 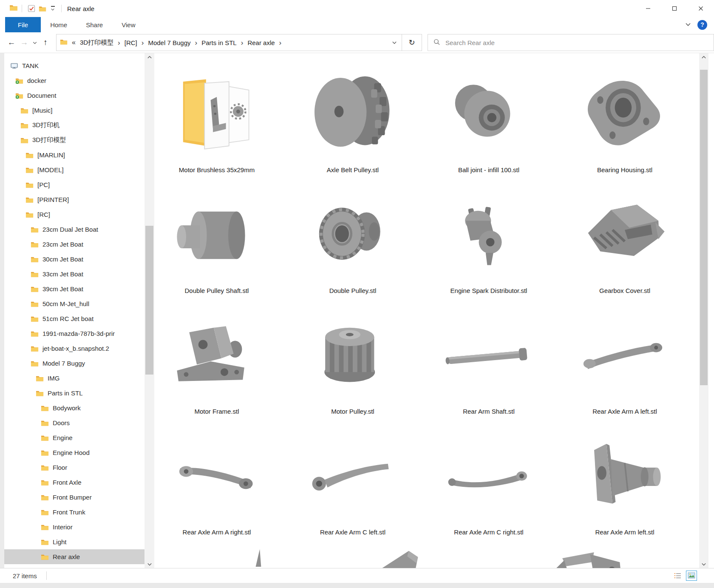 What do you see at coordinates (217, 245) in the screenshot?
I see `file-double-pulley-shaft-stl: Double Pulley Shaft.stl` at bounding box center [217, 245].